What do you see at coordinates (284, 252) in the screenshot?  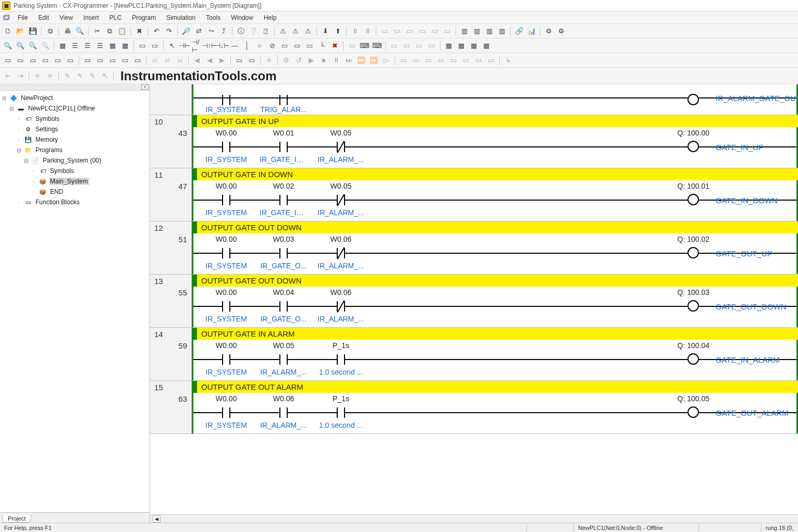 I see `contact-no: W0.03IR_GATE_O...` at bounding box center [284, 252].